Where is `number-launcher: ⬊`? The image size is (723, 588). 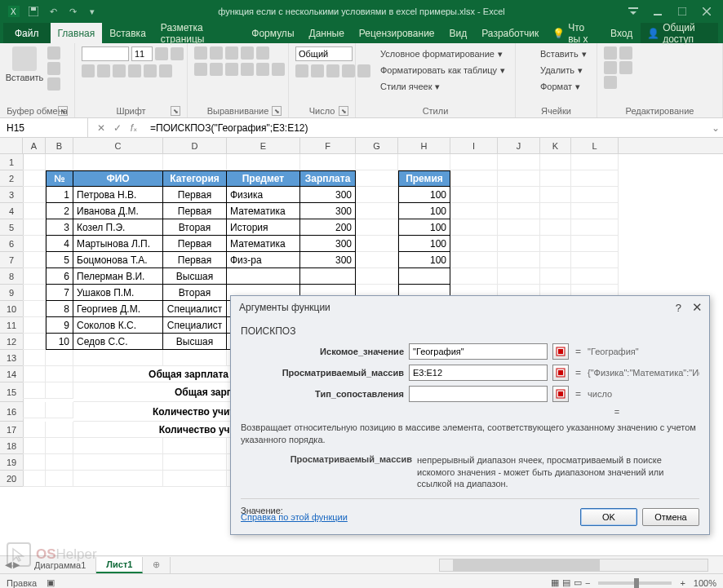
number-launcher: ⬊ is located at coordinates (344, 111).